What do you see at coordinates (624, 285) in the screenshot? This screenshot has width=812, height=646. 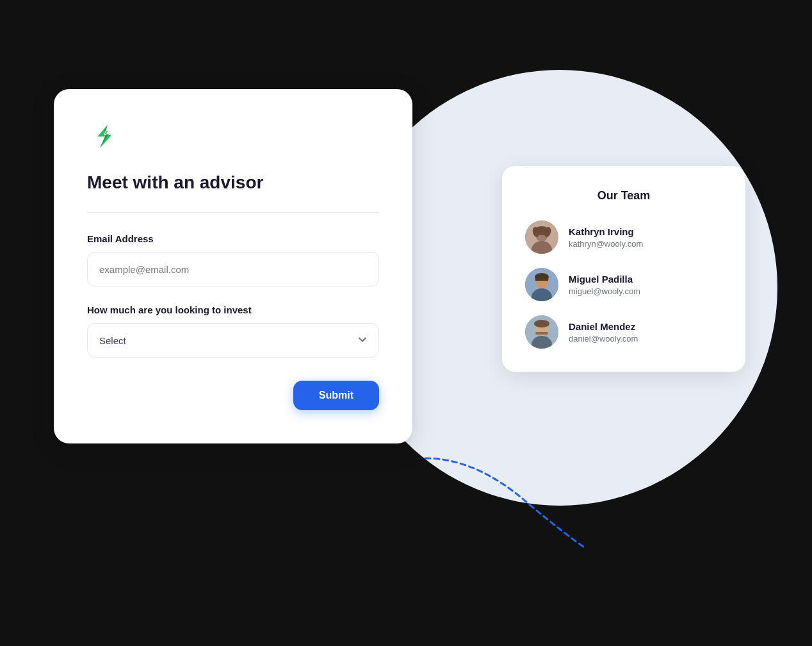 I see `team-member-miguel: Miguel Padilla miguel@wooly.com` at bounding box center [624, 285].